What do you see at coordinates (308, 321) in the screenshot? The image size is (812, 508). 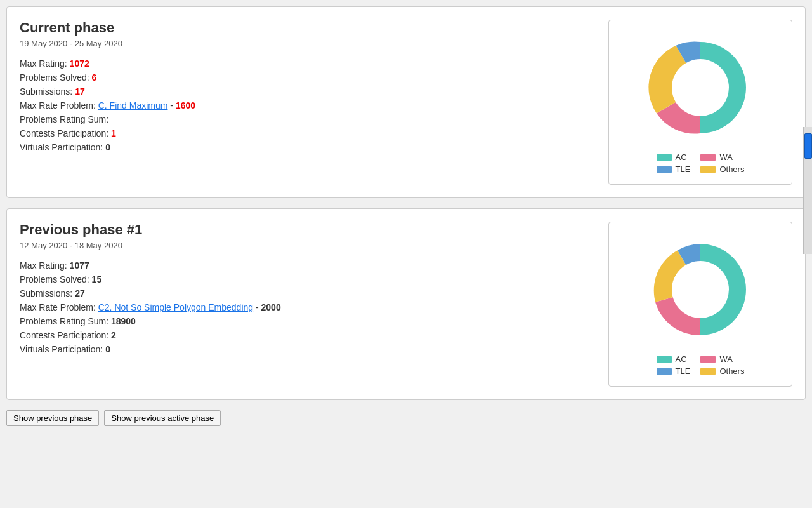 I see `prev1-problems-rating-sum-row: Problems Rating Sum: 18900` at bounding box center [308, 321].